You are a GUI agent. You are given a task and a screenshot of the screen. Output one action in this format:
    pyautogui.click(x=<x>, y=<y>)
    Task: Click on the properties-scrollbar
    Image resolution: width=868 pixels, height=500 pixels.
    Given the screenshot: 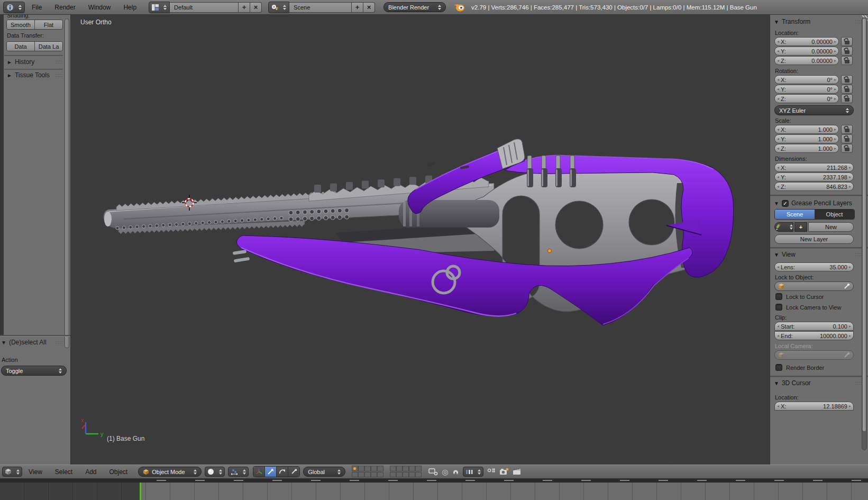 What is the action you would take?
    pyautogui.click(x=864, y=234)
    